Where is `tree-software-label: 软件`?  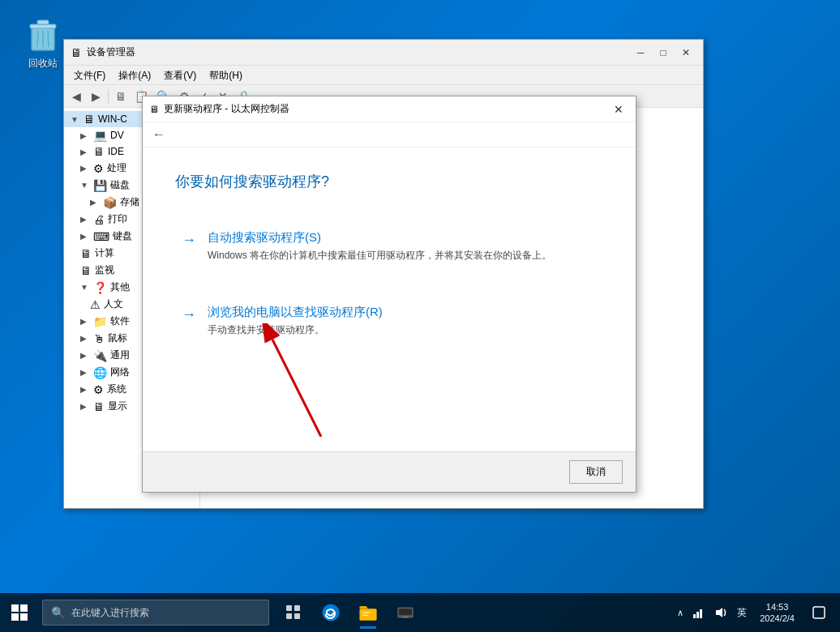
tree-software-label: 软件 is located at coordinates (120, 321).